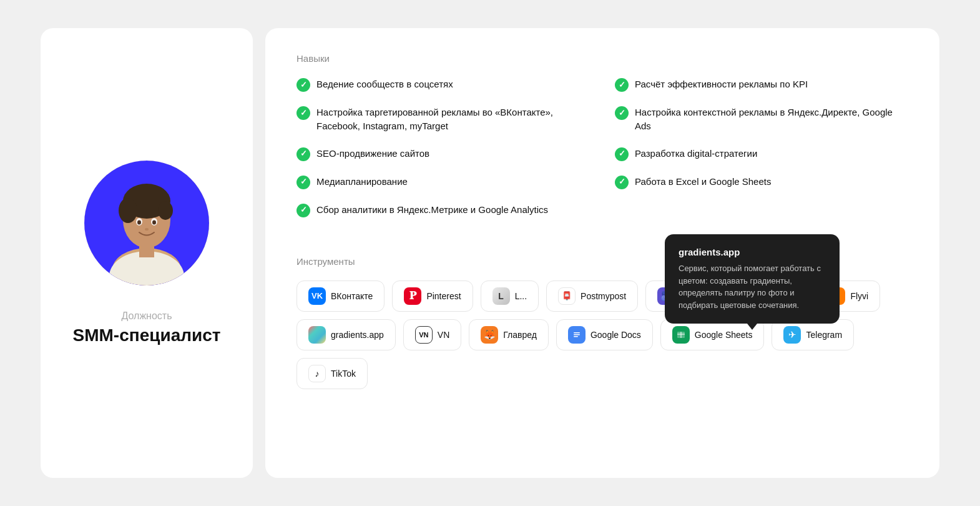 This screenshot has width=980, height=506. Describe the element at coordinates (443, 296) in the screenshot. I see `tool-label: Pinterest` at that location.